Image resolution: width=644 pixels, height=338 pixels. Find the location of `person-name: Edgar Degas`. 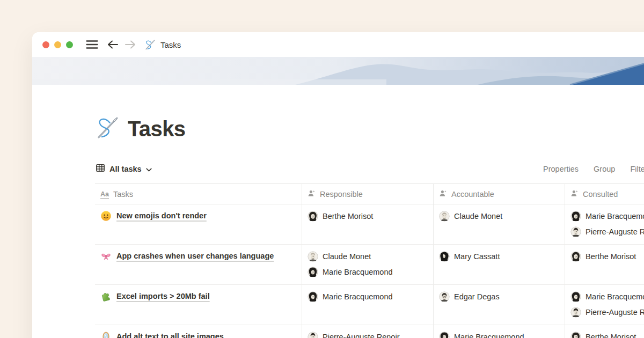

person-name: Edgar Degas is located at coordinates (477, 297).